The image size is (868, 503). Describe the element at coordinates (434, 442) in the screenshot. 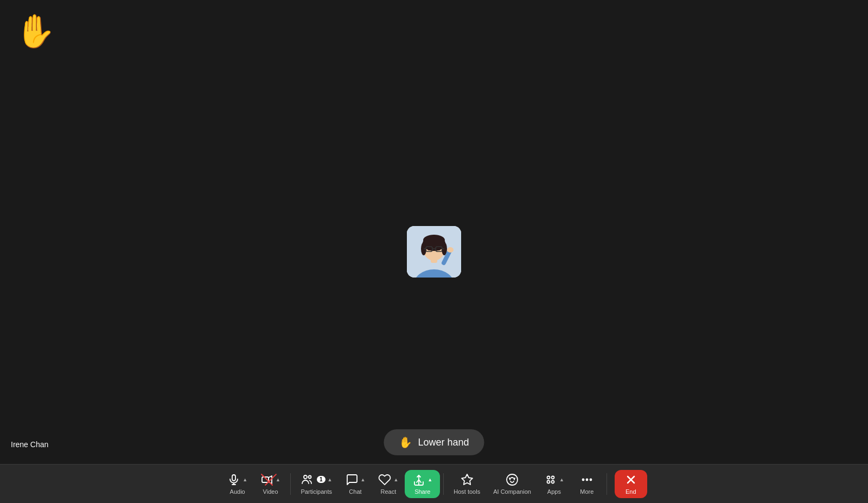

I see `lower-hand-button: ✋ Lower hand` at that location.